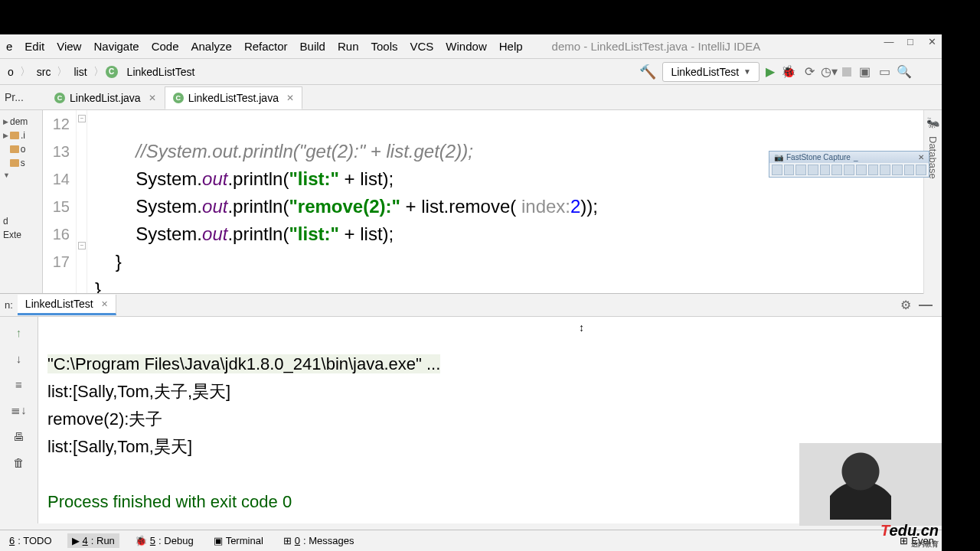 This screenshot has height=551, width=980. What do you see at coordinates (582, 328) in the screenshot?
I see `resize-cursor-icon: ↕` at bounding box center [582, 328].